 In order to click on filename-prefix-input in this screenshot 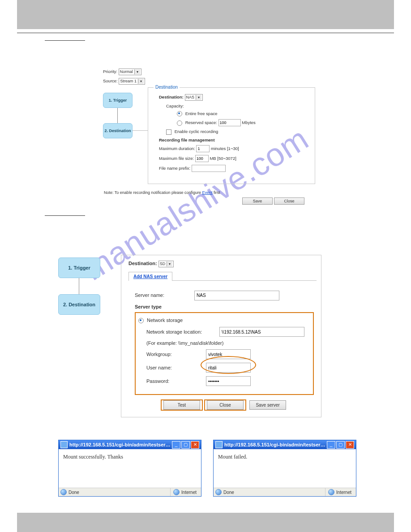, I will do `click(209, 168)`.